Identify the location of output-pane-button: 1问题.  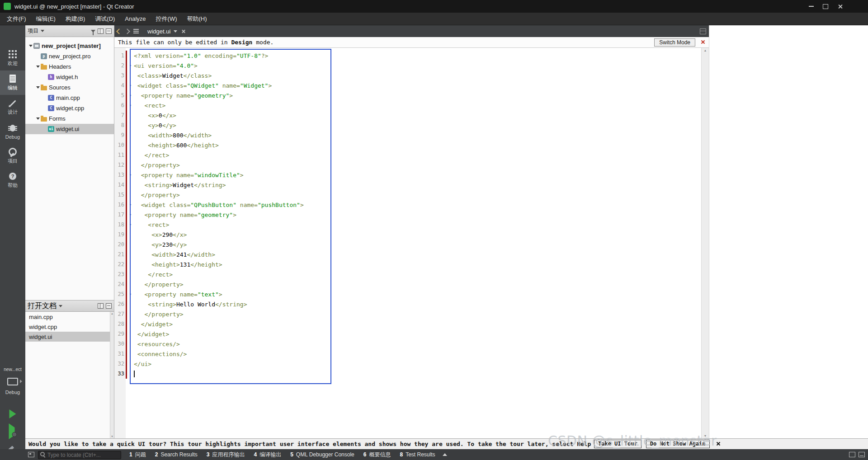
(137, 455).